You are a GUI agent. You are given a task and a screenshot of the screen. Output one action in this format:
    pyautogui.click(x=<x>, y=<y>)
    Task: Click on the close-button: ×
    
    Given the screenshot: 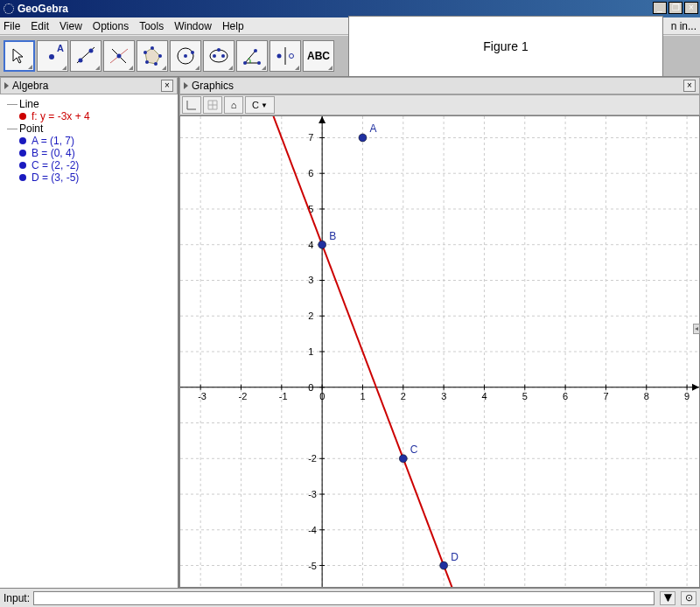 What is the action you would take?
    pyautogui.click(x=691, y=8)
    